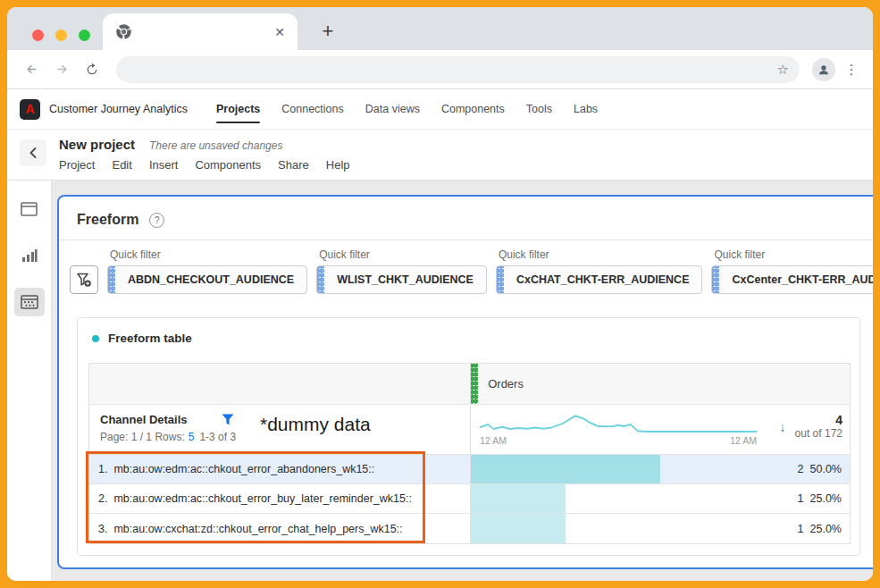 Image resolution: width=880 pixels, height=588 pixels. I want to click on maximize-window-button, so click(84, 36).